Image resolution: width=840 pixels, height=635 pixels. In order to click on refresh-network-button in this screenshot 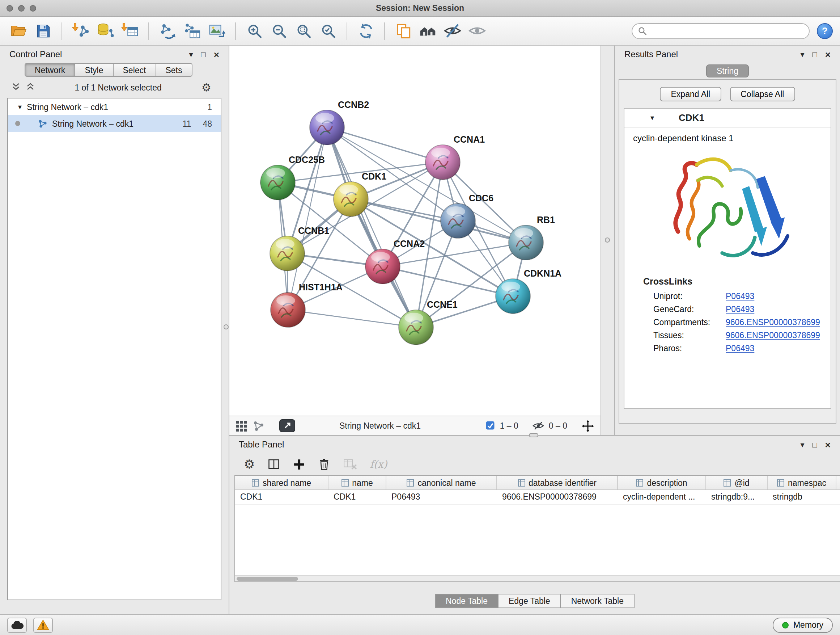, I will do `click(366, 30)`.